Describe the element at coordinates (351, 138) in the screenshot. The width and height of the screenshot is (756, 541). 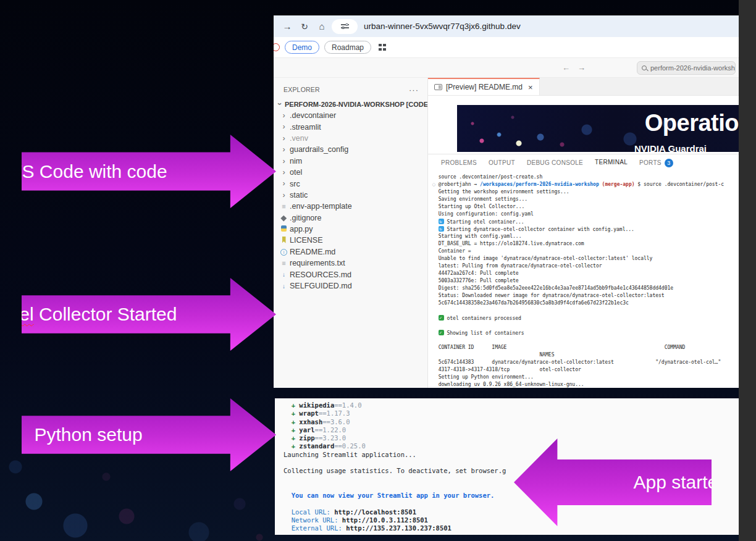
I see `tree-folder-.venv: .venv` at that location.